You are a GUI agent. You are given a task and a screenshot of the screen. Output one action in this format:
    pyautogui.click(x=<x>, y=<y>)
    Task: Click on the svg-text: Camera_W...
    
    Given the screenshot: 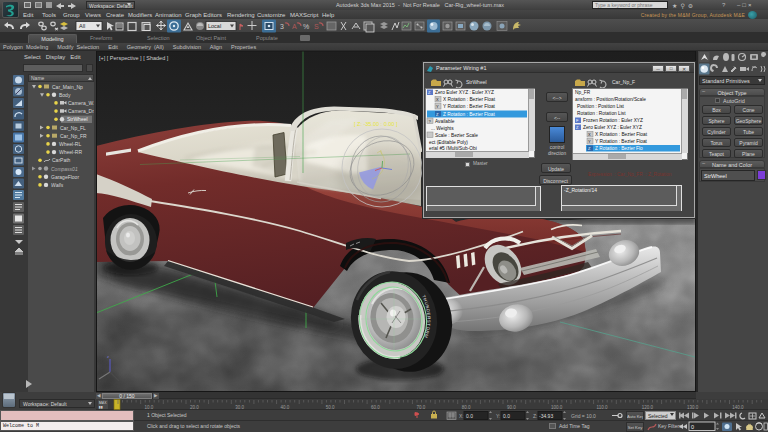 What is the action you would take?
    pyautogui.click(x=81, y=103)
    